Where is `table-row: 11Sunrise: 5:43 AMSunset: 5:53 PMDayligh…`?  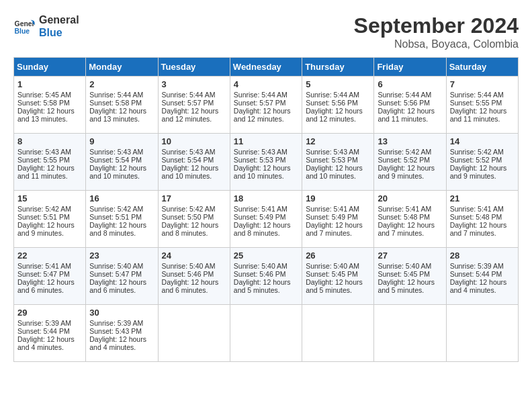 table-row: 11Sunrise: 5:43 AMSunset: 5:53 PMDayligh… is located at coordinates (266, 163).